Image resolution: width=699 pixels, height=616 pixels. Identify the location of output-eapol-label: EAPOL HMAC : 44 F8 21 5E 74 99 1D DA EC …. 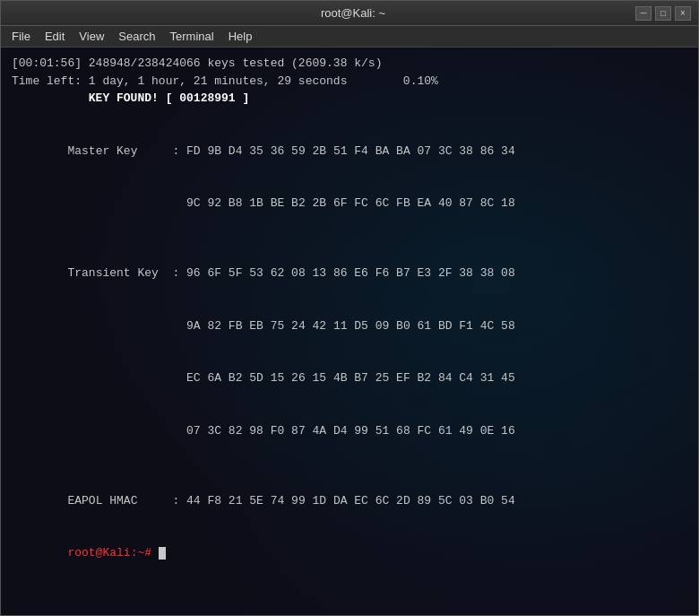
(350, 500).